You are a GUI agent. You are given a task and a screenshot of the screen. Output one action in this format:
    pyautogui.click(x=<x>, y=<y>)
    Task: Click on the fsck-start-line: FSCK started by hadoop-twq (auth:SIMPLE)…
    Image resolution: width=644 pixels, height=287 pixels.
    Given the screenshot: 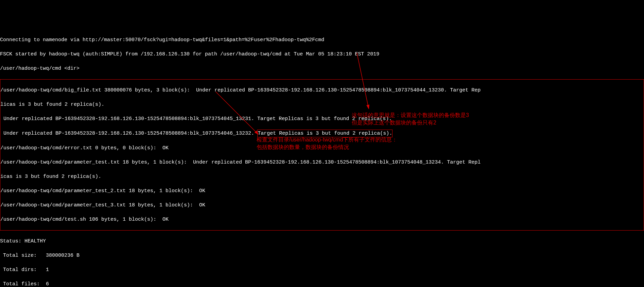 What is the action you would take?
    pyautogui.click(x=322, y=54)
    